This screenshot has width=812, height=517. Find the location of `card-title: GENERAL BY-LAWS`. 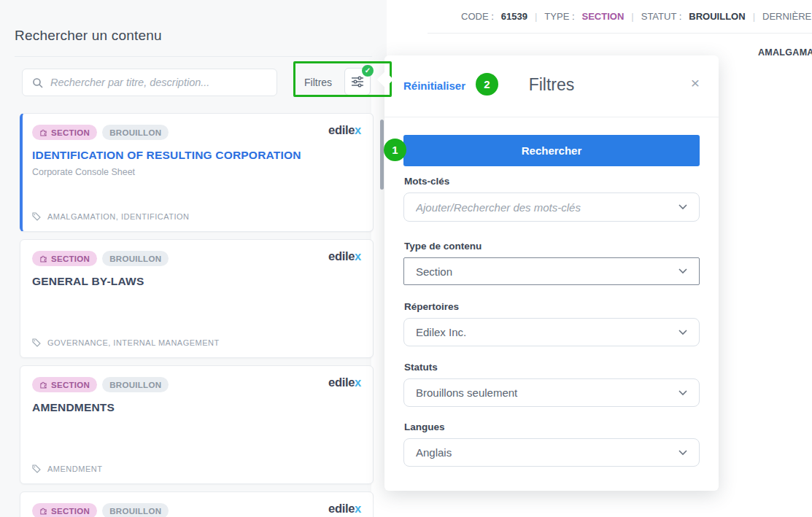

card-title: GENERAL BY-LAWS is located at coordinates (197, 281).